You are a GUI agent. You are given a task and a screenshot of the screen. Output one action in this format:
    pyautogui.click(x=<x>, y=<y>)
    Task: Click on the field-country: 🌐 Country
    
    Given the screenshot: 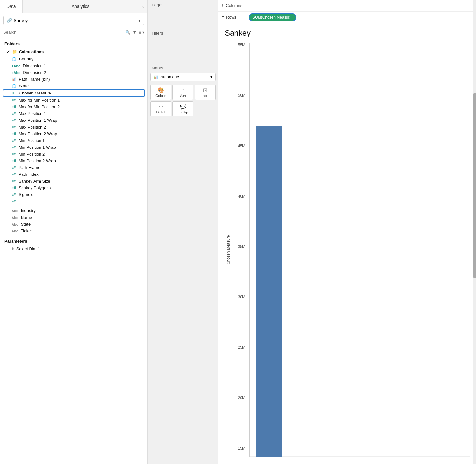 What is the action you would take?
    pyautogui.click(x=74, y=59)
    